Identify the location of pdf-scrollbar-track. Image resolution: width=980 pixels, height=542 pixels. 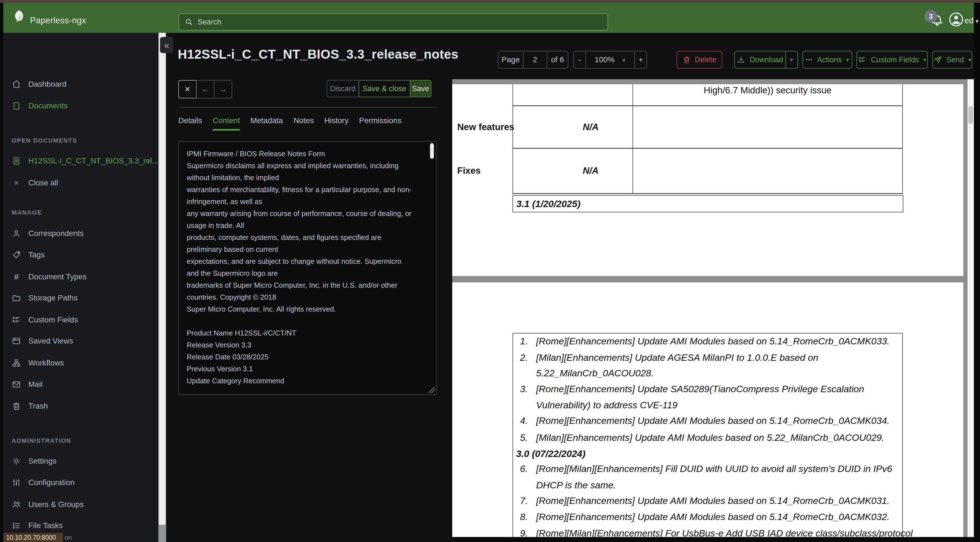
(971, 311).